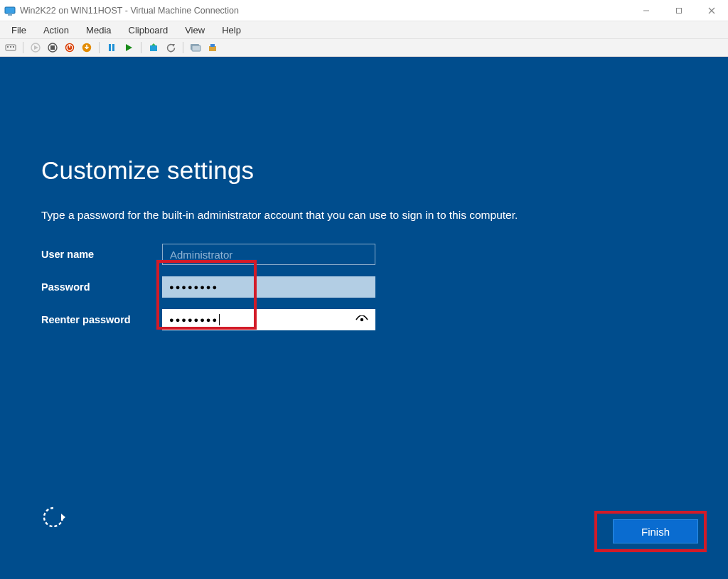 This screenshot has width=728, height=579. Describe the element at coordinates (364, 48) in the screenshot. I see `toolbar` at that location.